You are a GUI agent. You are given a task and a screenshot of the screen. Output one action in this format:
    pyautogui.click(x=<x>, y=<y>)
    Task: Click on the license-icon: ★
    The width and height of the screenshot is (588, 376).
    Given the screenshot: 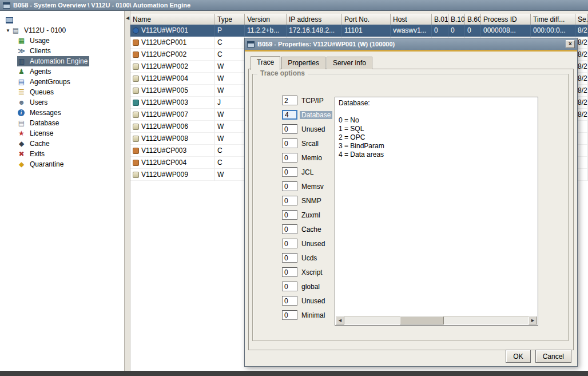 What is the action you would take?
    pyautogui.click(x=22, y=134)
    